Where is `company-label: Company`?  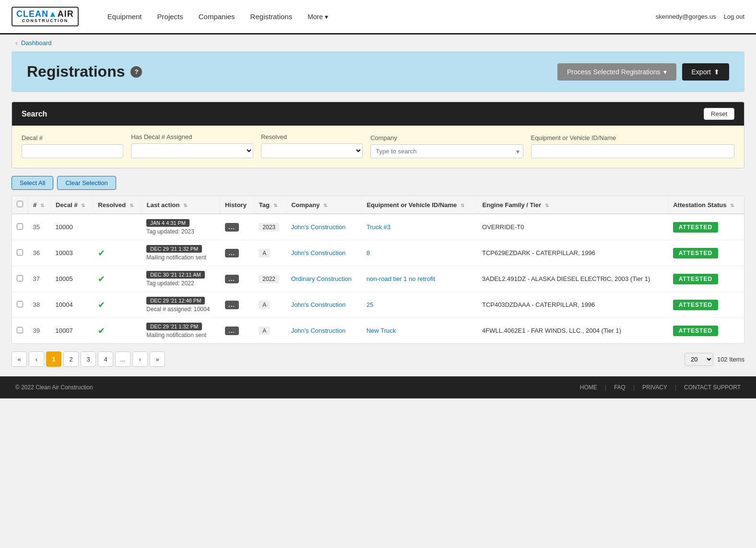 company-label: Company is located at coordinates (447, 138).